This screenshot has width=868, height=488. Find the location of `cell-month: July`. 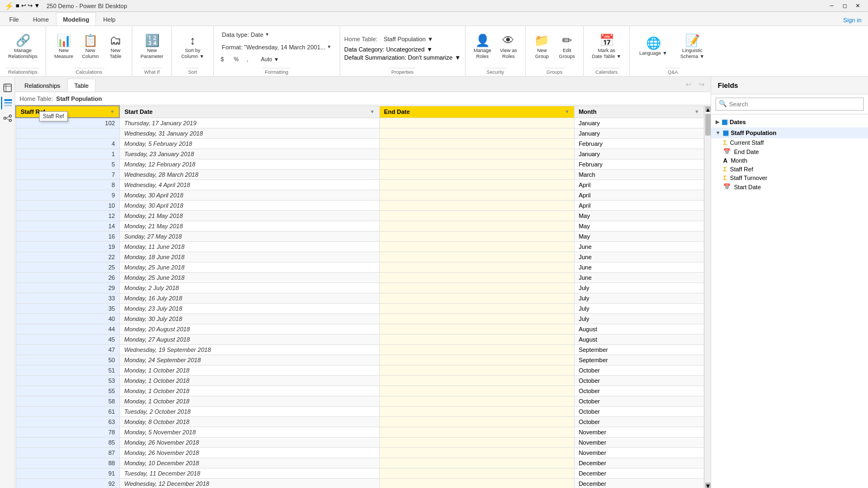

cell-month: July is located at coordinates (639, 288).